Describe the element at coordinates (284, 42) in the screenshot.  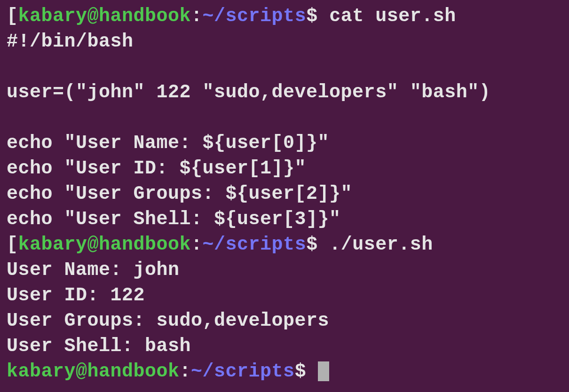
I see `file-shebang: #!/bin/bash` at that location.